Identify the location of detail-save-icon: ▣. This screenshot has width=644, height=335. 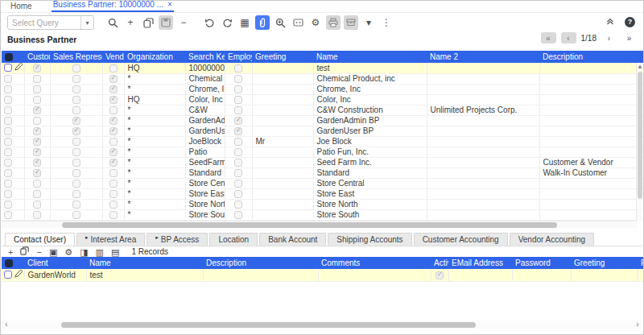
(53, 252).